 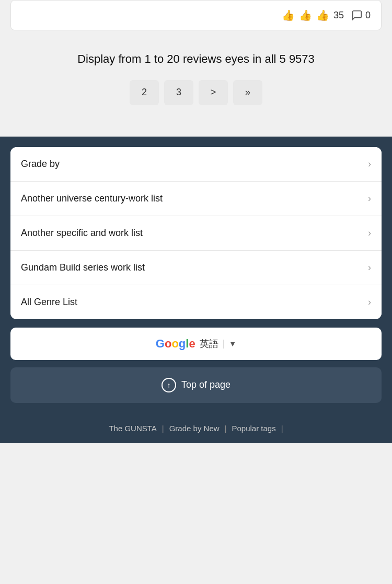 I want to click on page-last-button: », so click(x=248, y=93).